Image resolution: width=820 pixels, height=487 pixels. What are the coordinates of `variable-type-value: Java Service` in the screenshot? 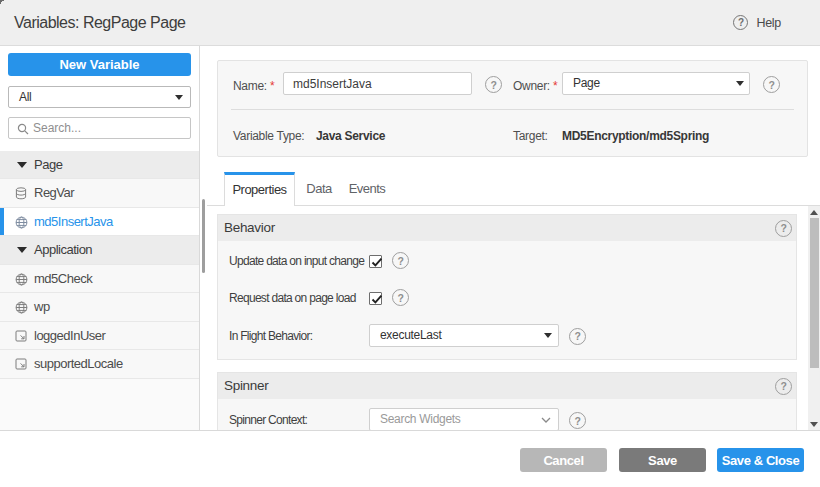 It's located at (350, 136).